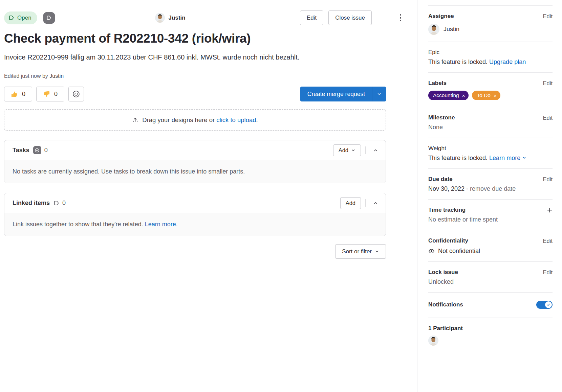 This screenshot has width=562, height=392. I want to click on linked-items-card: Linked items 0 Add Link issues together …, so click(195, 214).